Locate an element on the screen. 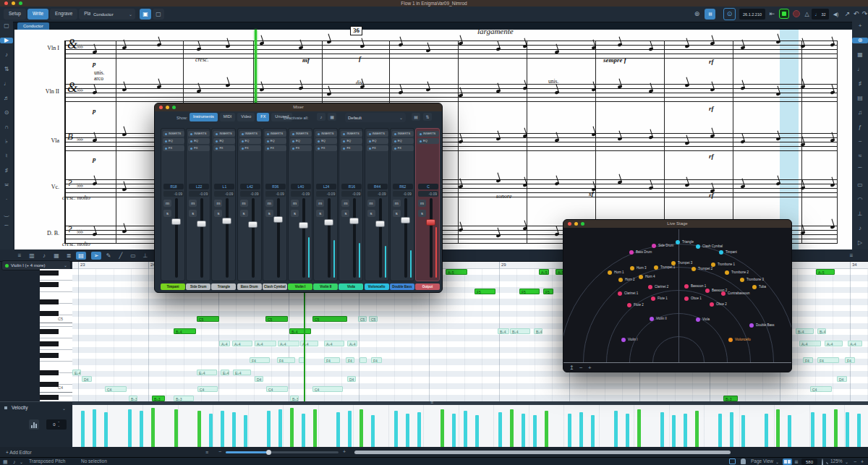  stage-area: TriangleSide DrumClash CymbalBass DrumTi… is located at coordinates (678, 295).